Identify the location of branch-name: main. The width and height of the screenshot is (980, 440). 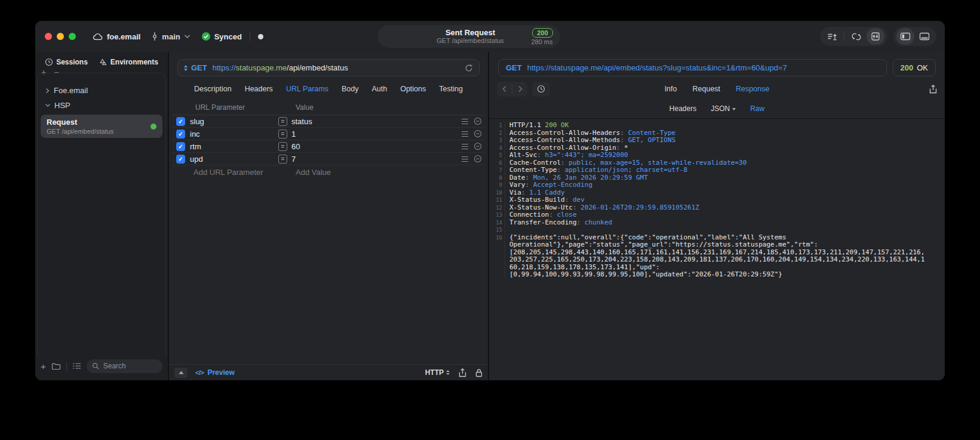
(171, 37).